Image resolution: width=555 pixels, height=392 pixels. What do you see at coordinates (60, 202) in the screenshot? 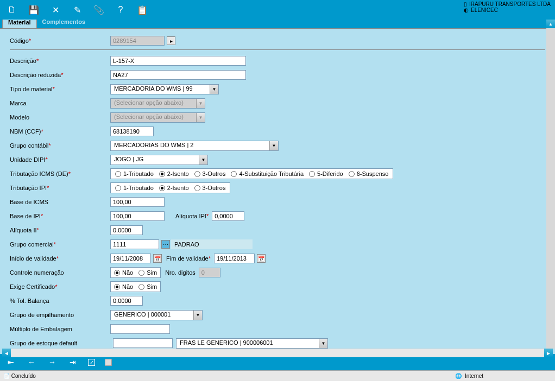
I see `label-base-icms: Base de ICMS` at bounding box center [60, 202].